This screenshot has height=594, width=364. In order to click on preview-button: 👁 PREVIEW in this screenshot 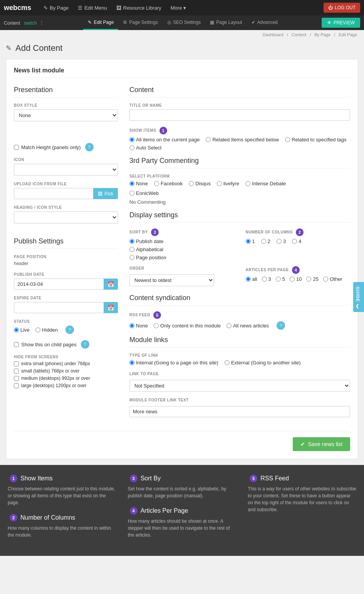, I will do `click(341, 23)`.